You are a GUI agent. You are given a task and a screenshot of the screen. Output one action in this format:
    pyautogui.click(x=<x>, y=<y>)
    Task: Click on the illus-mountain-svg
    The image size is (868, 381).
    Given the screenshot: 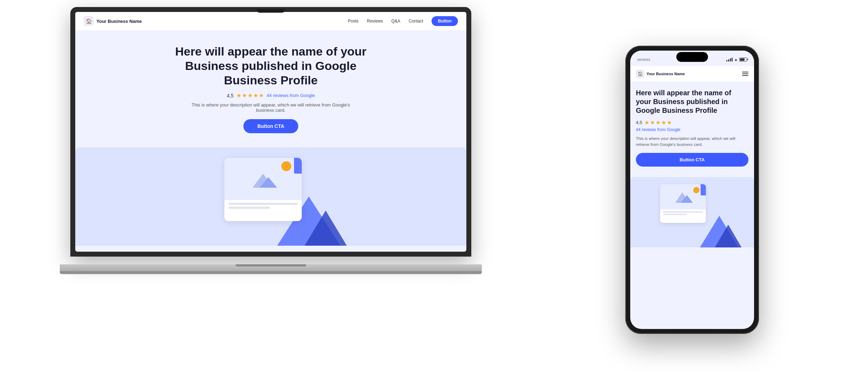 What is the action you would take?
    pyautogui.click(x=263, y=179)
    